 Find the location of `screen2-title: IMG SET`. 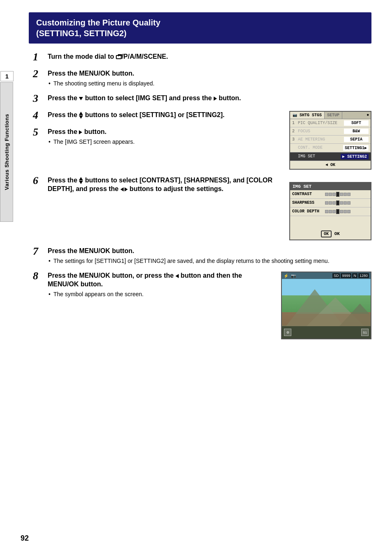

screen2-title: IMG SET is located at coordinates (330, 187).